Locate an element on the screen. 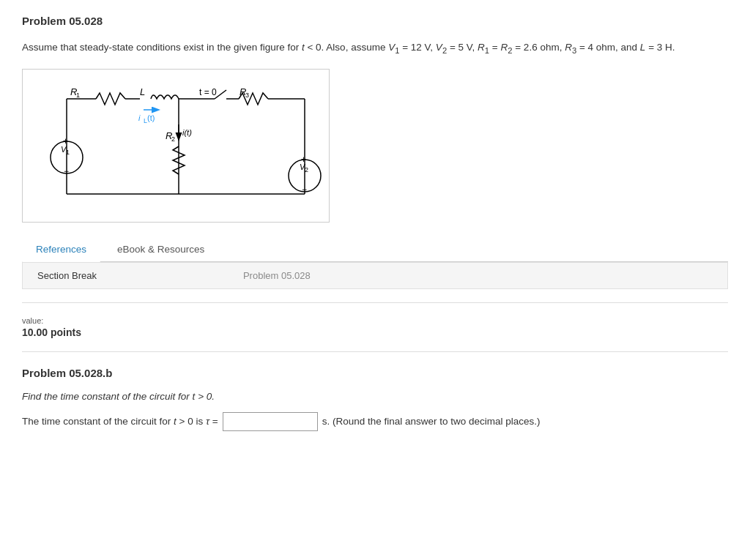  answer-row: The time constant of the circuit for t >… is located at coordinates (375, 422).